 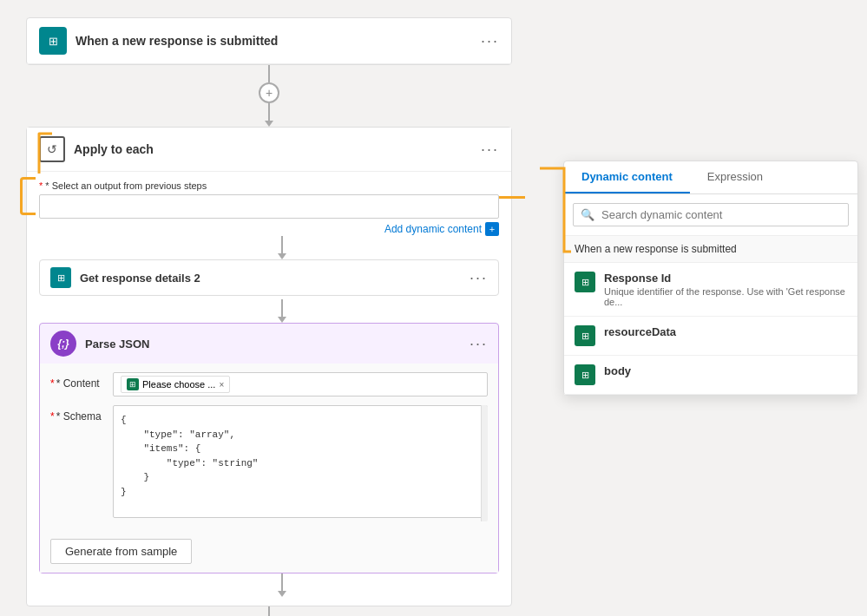 I want to click on tab-expression: Expression, so click(x=735, y=177).